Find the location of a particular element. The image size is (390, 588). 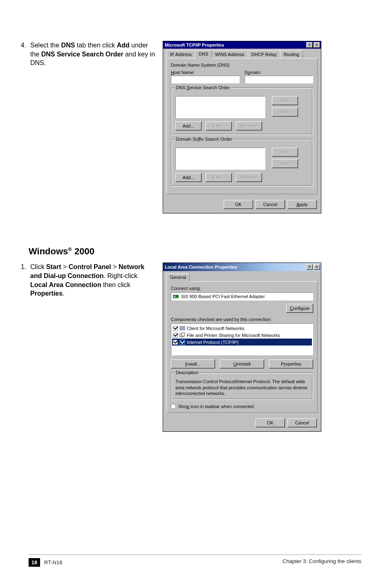

dns-down-button: Down↓ is located at coordinates (285, 112).